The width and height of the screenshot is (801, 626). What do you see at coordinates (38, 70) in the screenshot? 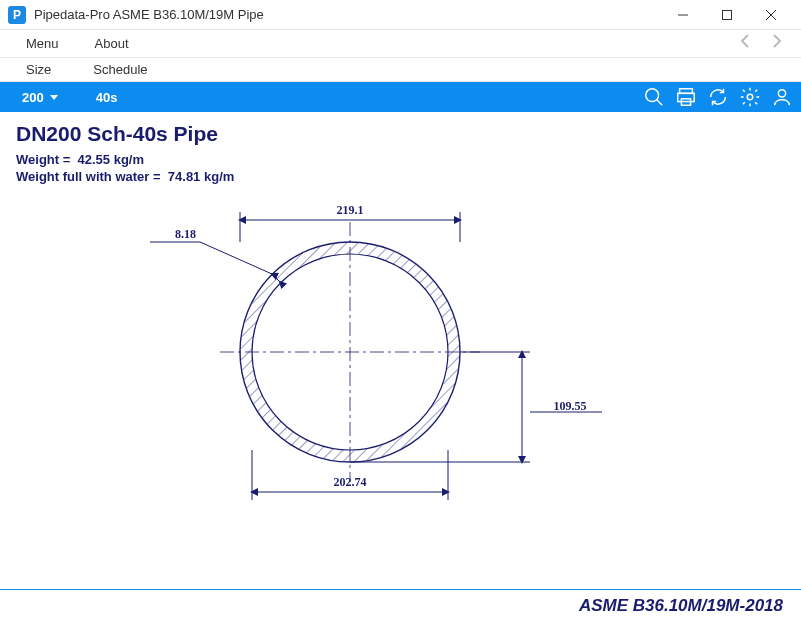
I see `size-label: Size` at bounding box center [38, 70].